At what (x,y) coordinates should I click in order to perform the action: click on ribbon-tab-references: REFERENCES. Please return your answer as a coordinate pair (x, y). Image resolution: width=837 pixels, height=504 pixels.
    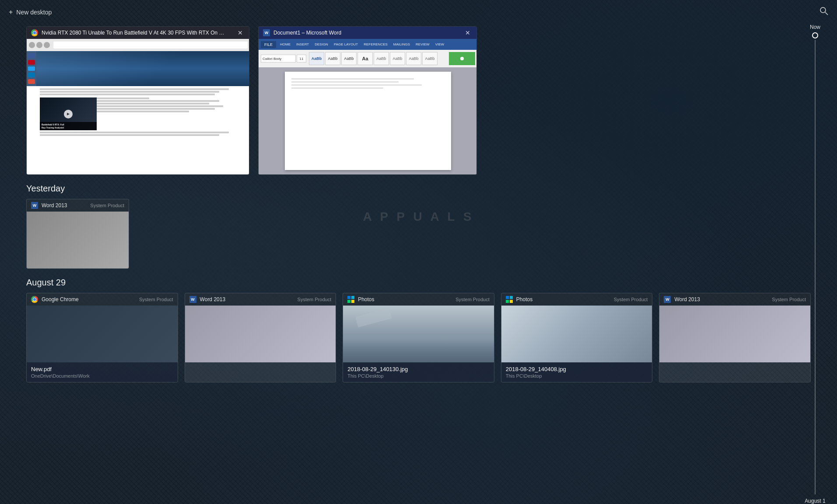
    Looking at the image, I should click on (375, 45).